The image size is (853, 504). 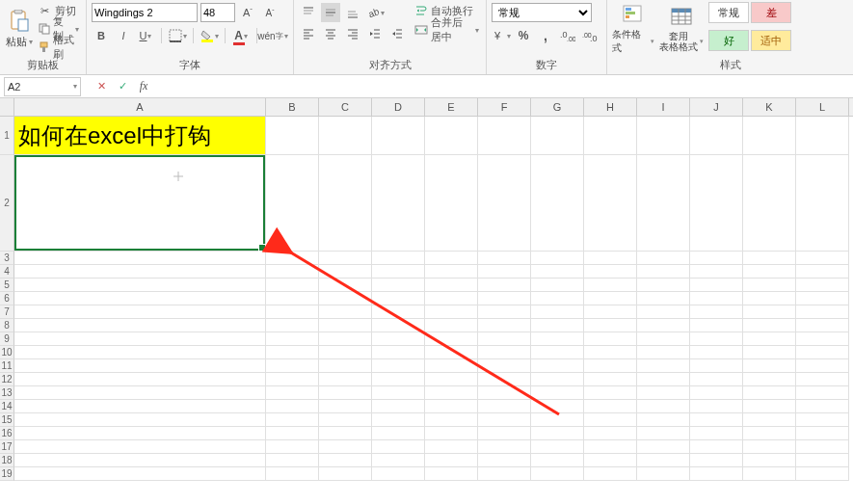 I want to click on cell-J1, so click(x=717, y=136).